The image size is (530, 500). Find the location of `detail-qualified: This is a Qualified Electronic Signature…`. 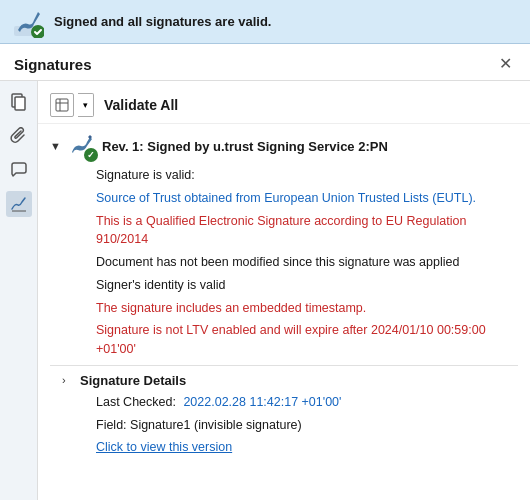

detail-qualified: This is a Qualified Electronic Signature… is located at coordinates (307, 231).